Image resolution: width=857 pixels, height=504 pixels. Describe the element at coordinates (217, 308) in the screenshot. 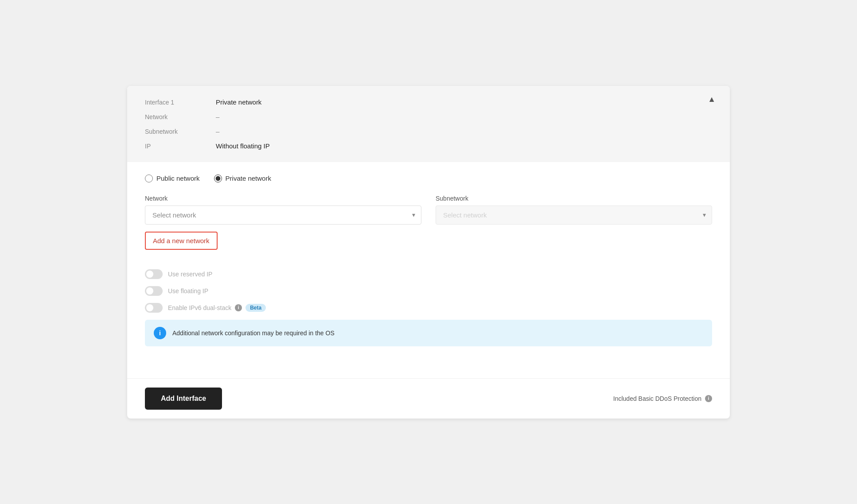

I see `ipv6-label: Enable IPv6 dual-stack i Beta` at that location.